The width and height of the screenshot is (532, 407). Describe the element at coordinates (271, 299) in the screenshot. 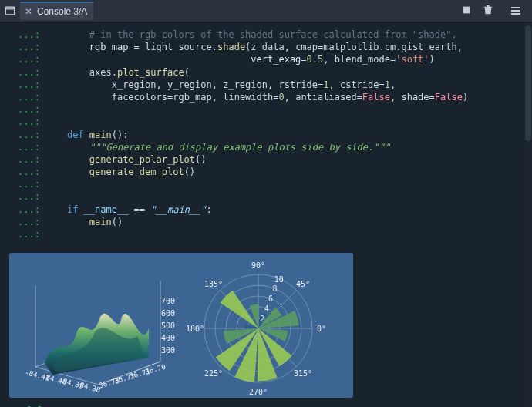

I see `polar-radial-tick: 6` at that location.